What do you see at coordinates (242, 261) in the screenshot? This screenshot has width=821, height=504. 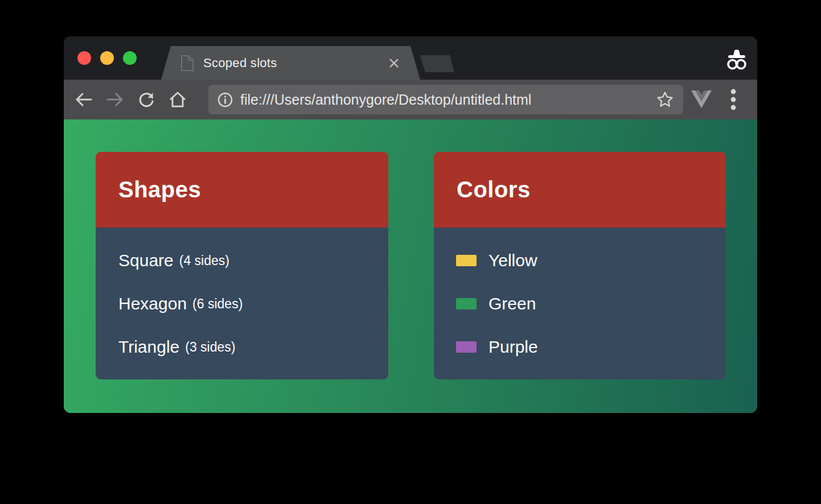 I see `list-item: Square (4 sides)` at bounding box center [242, 261].